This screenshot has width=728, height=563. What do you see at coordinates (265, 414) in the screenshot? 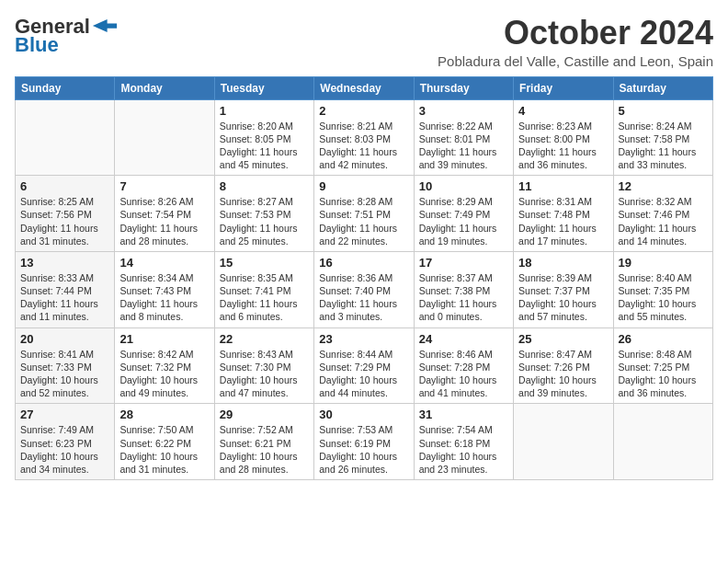
I see `day-number: 29` at bounding box center [265, 414].